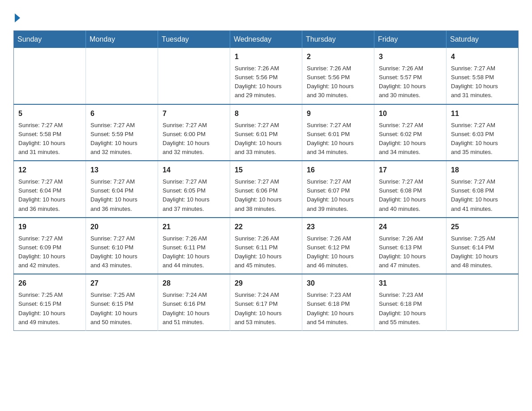 Image resolution: width=532 pixels, height=411 pixels. Describe the element at coordinates (339, 39) in the screenshot. I see `day-of-week-header: Thursday` at that location.